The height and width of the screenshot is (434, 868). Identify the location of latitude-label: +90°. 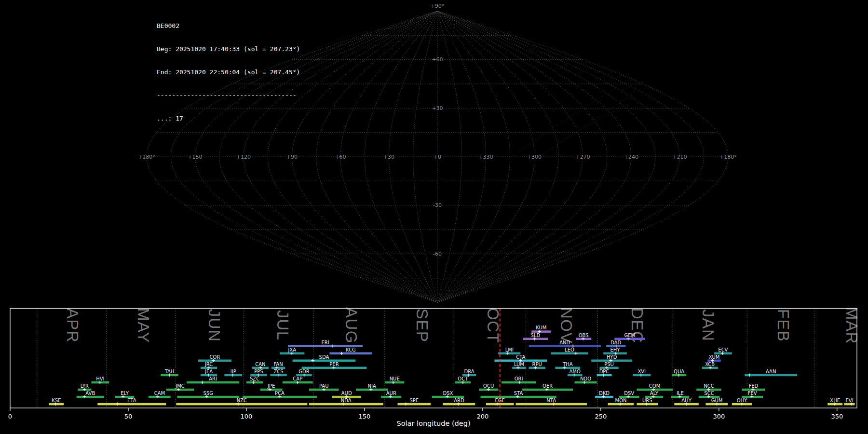
(438, 6).